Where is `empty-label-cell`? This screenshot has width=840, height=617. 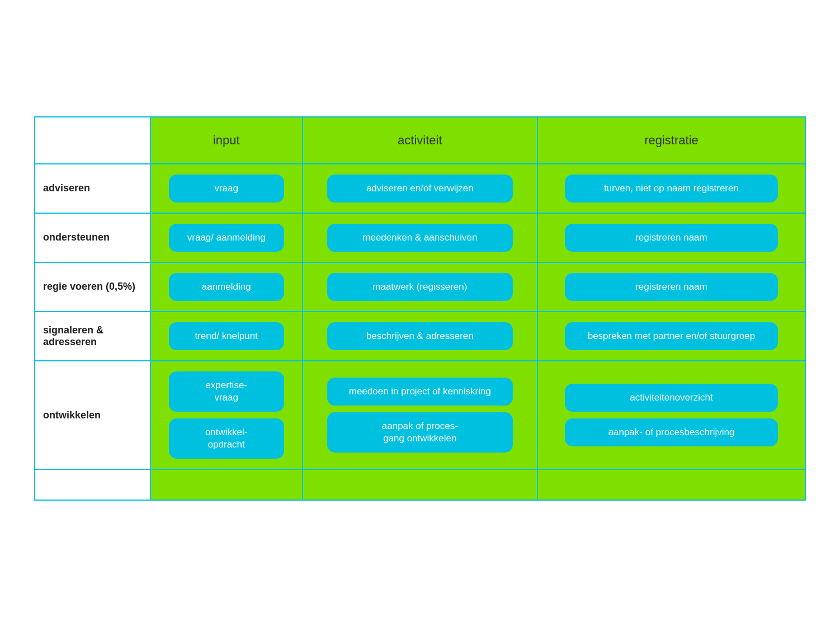 empty-label-cell is located at coordinates (93, 484).